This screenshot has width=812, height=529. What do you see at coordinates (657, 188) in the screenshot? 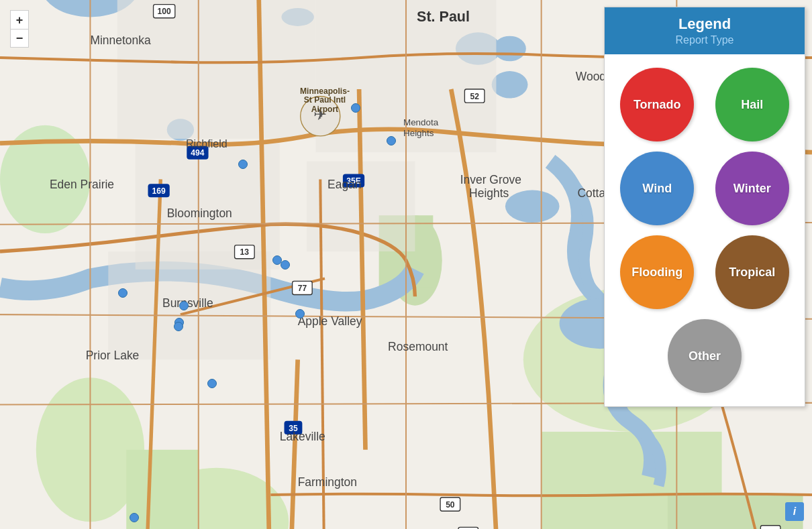
I see `legend-item-wind: Wind` at bounding box center [657, 188].